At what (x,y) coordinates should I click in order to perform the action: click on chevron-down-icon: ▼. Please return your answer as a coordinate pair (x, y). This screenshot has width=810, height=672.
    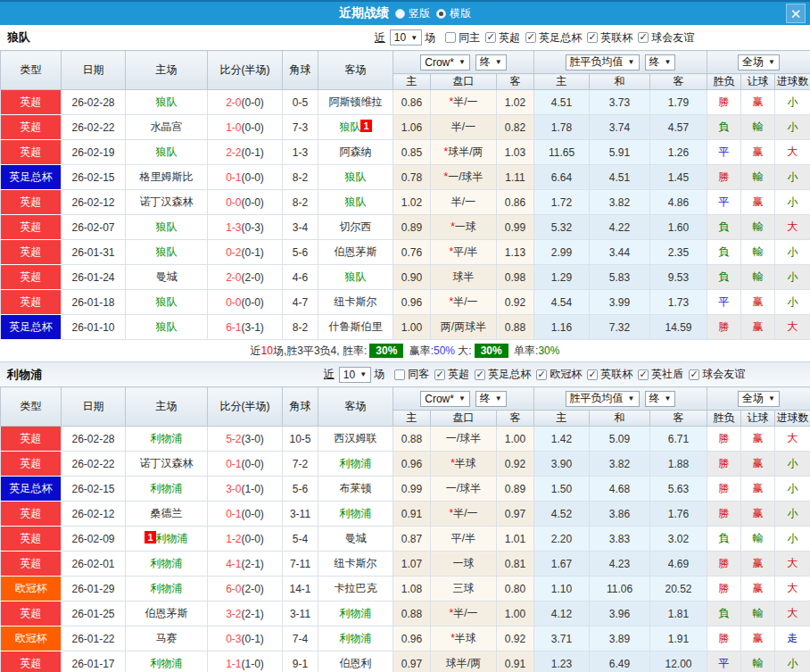
    Looking at the image, I should click on (772, 398).